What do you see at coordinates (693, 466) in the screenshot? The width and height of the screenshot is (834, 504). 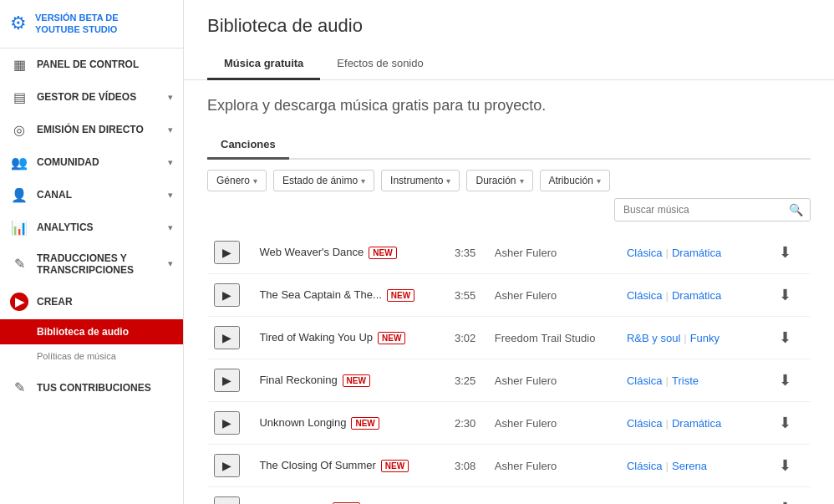 I see `song-genre: Clásica|Serena` at bounding box center [693, 466].